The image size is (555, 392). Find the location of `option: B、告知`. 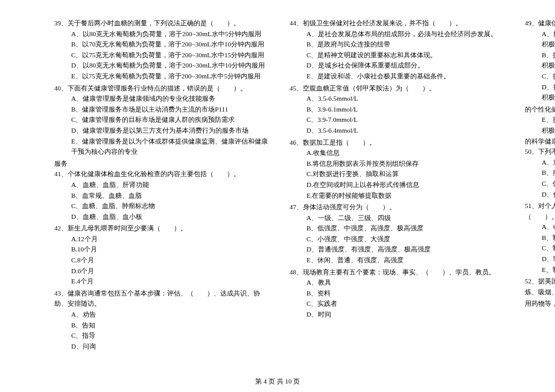

option: B、告知 is located at coordinates (171, 326).